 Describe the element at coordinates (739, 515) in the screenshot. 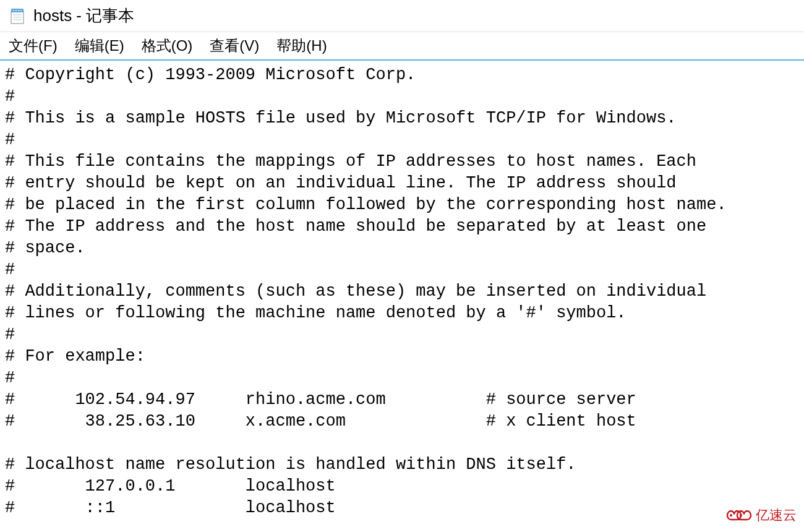

I see `watermark-logo-icon` at that location.